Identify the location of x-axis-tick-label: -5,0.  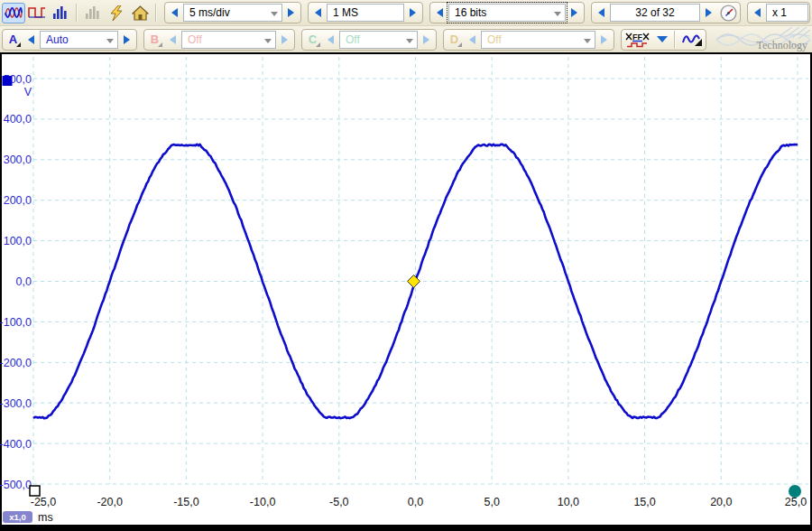
(339, 502).